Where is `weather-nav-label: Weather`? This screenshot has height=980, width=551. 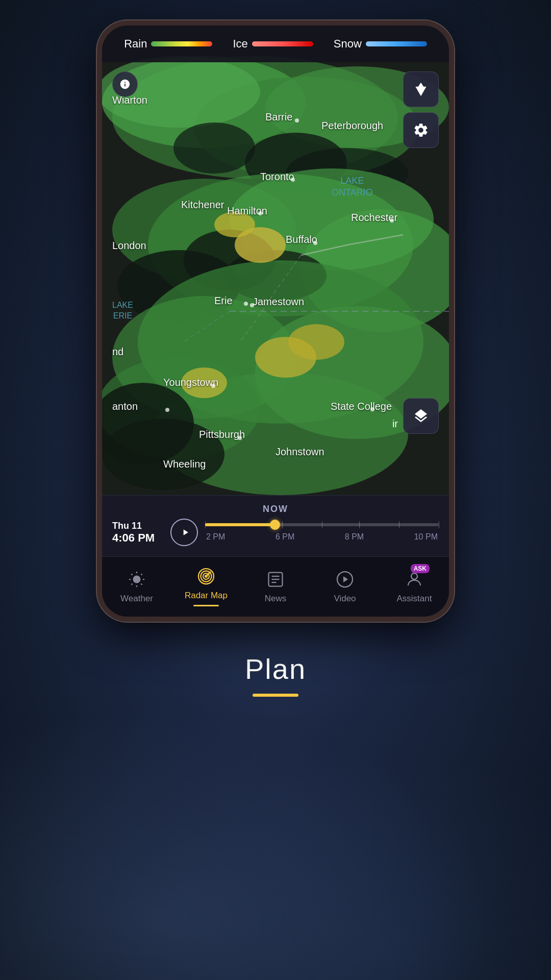
weather-nav-label: Weather is located at coordinates (137, 599).